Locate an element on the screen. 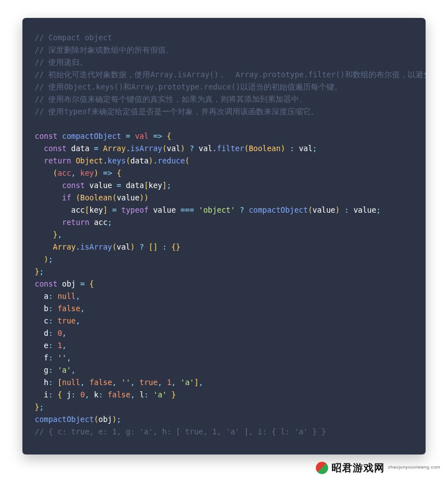 The height and width of the screenshot is (478, 448). comment-line: // 使用布尔值来确定每个键值的真实性，如果为真，则将其添加到累加器中。 is located at coordinates (171, 99).